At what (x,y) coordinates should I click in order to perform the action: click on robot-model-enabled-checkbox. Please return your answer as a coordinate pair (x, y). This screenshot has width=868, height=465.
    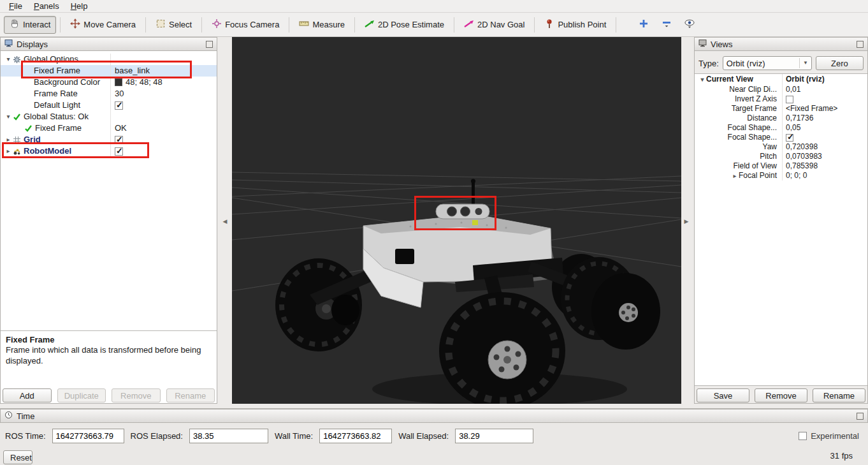
    Looking at the image, I should click on (119, 152).